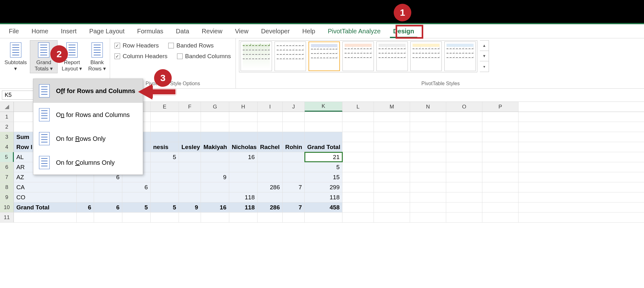  I want to click on grand-totals-dropdown: Off for Rows and Columns On for Rows and…, so click(88, 127).